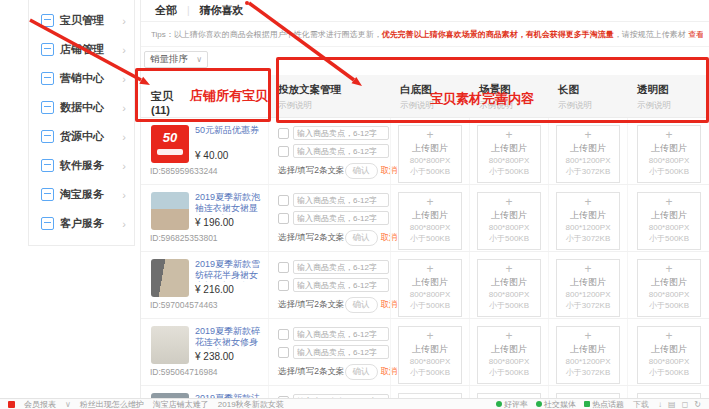 The height and width of the screenshot is (409, 709). What do you see at coordinates (514, 90) in the screenshot?
I see `column-title: 场景图` at bounding box center [514, 90].